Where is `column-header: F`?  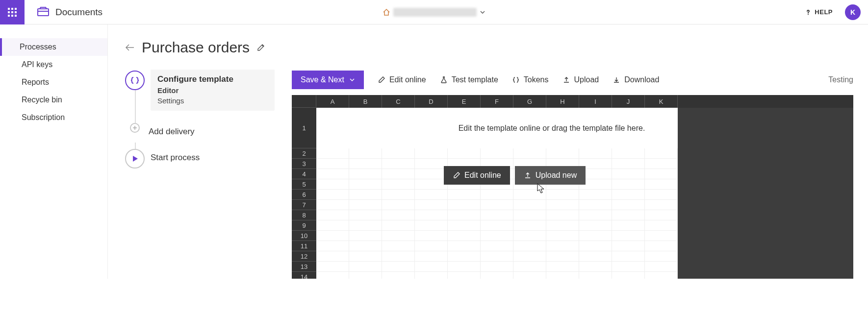
column-header: F is located at coordinates (497, 101).